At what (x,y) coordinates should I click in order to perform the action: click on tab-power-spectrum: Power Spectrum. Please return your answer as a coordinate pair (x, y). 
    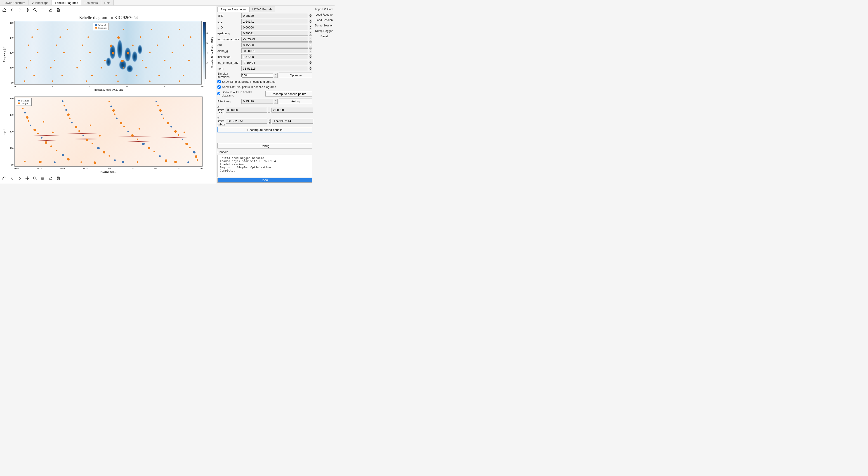
    Looking at the image, I should click on (14, 3).